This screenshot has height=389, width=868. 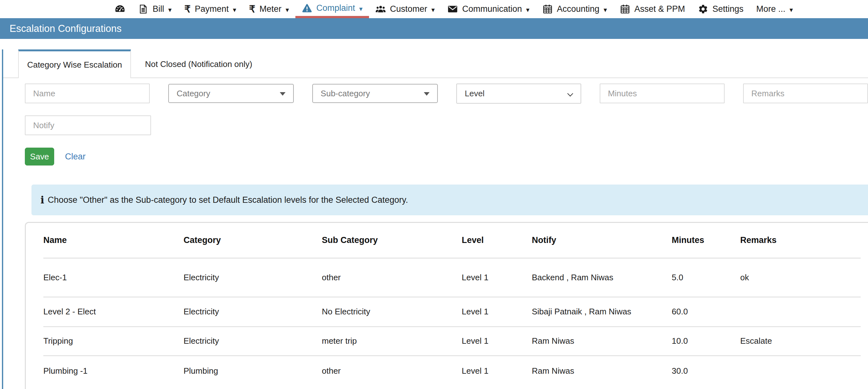 I want to click on nav-item-more: More ..., so click(x=774, y=9).